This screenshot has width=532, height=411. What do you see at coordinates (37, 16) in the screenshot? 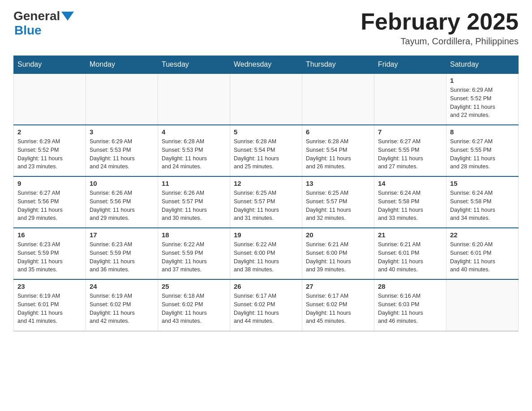
I see `logo-general-label: General` at bounding box center [37, 16].